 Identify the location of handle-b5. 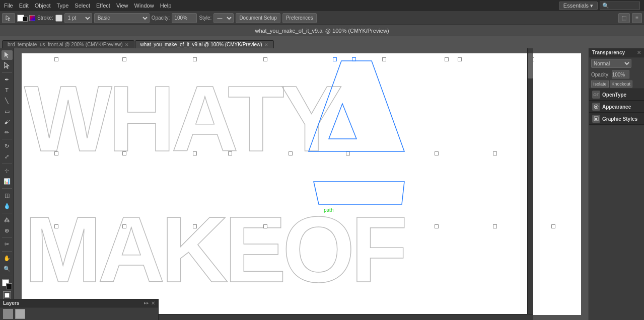
(437, 226).